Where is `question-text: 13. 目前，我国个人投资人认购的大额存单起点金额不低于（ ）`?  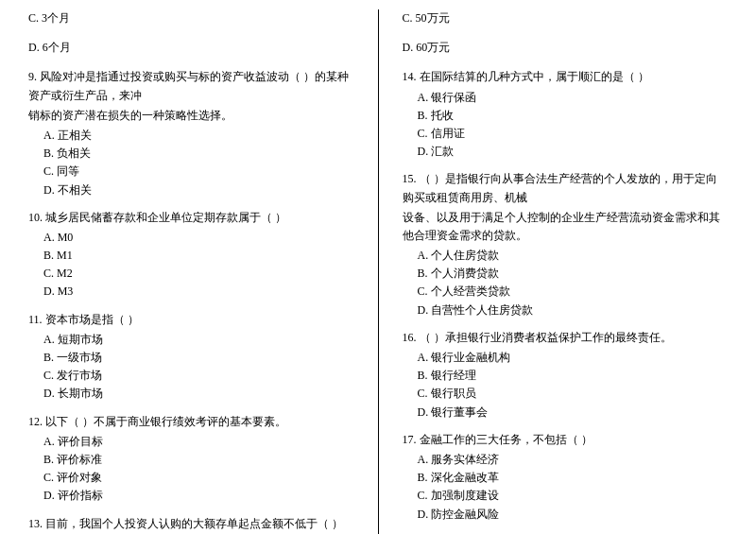
question-text: 13. 目前，我国个人投资人认购的大额存单起点金额不低于（ ） is located at coordinates (191, 524).